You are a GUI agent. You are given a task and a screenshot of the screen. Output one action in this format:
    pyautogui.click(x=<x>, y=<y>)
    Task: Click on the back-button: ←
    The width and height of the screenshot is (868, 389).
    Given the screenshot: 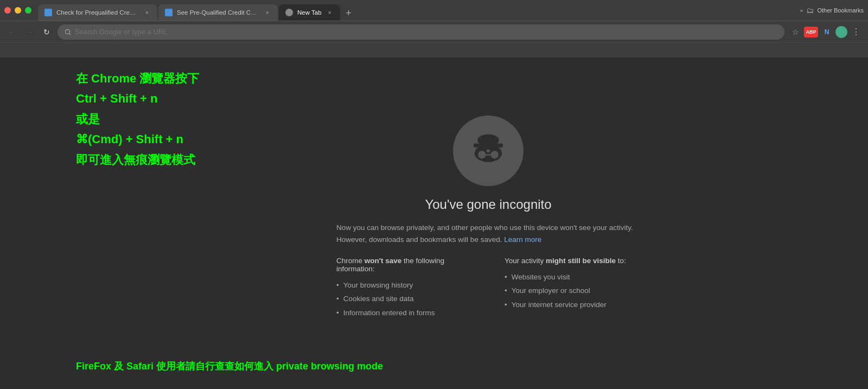 What is the action you would take?
    pyautogui.click(x=12, y=32)
    